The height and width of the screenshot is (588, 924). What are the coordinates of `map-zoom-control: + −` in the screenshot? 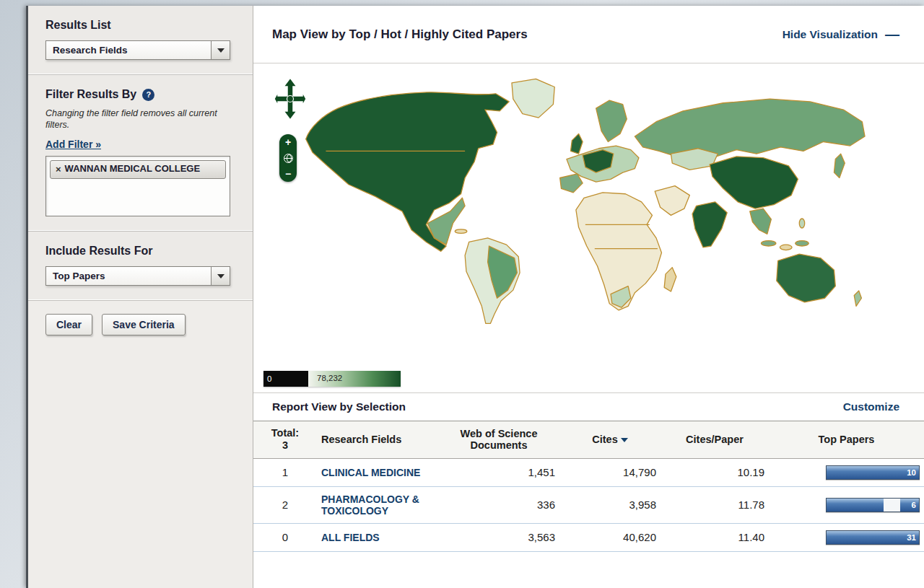 It's located at (288, 158).